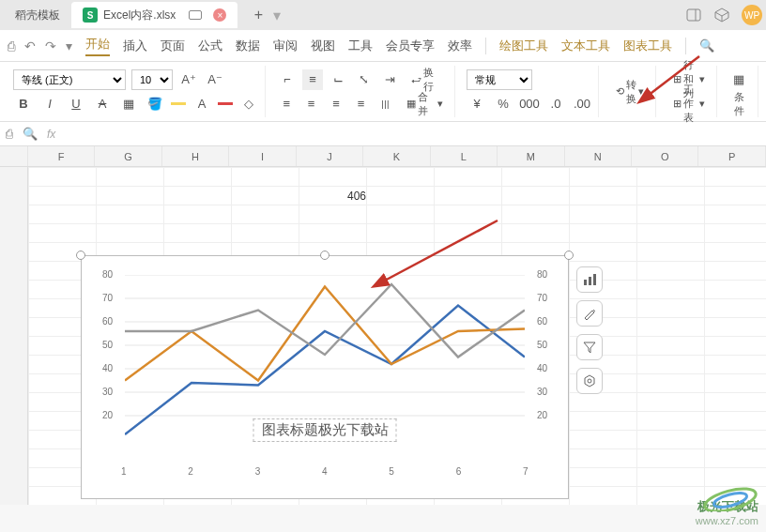  I want to click on menu-chart-tools: 图表工具, so click(648, 46).